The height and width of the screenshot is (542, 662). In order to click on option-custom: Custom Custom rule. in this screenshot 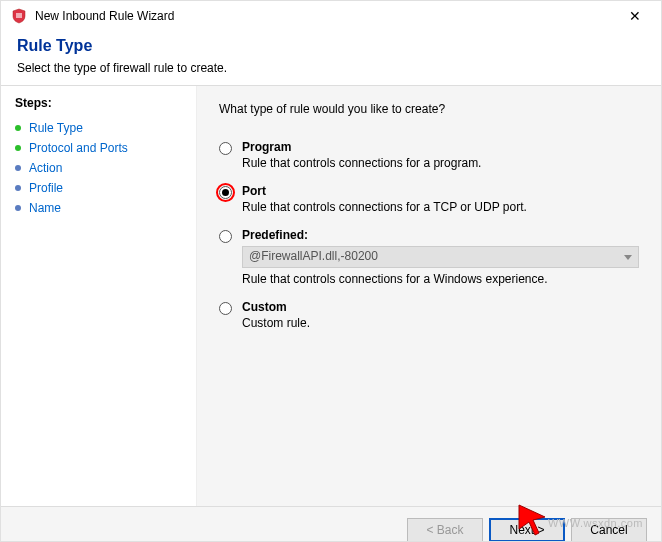, I will do `click(429, 315)`.